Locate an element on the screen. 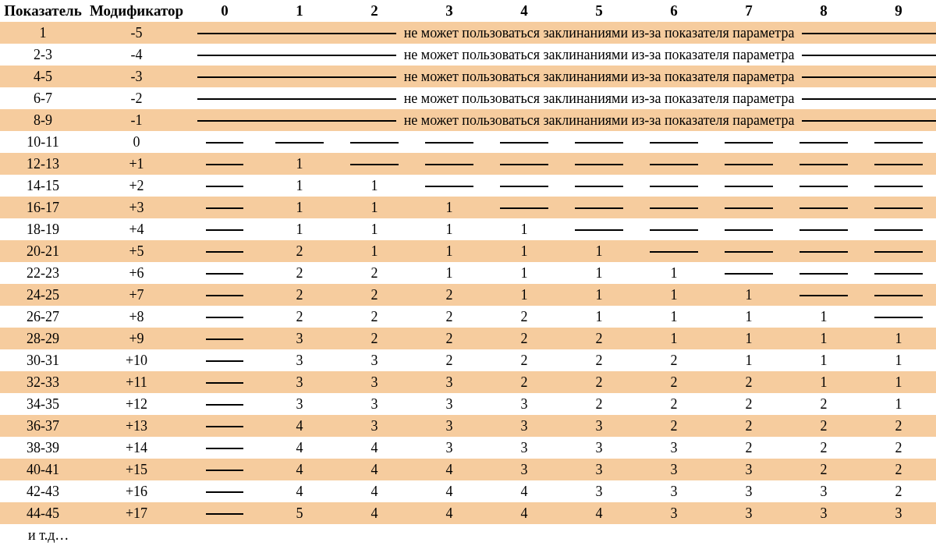 This screenshot has width=936, height=560. cell-score: 1 is located at coordinates (43, 33).